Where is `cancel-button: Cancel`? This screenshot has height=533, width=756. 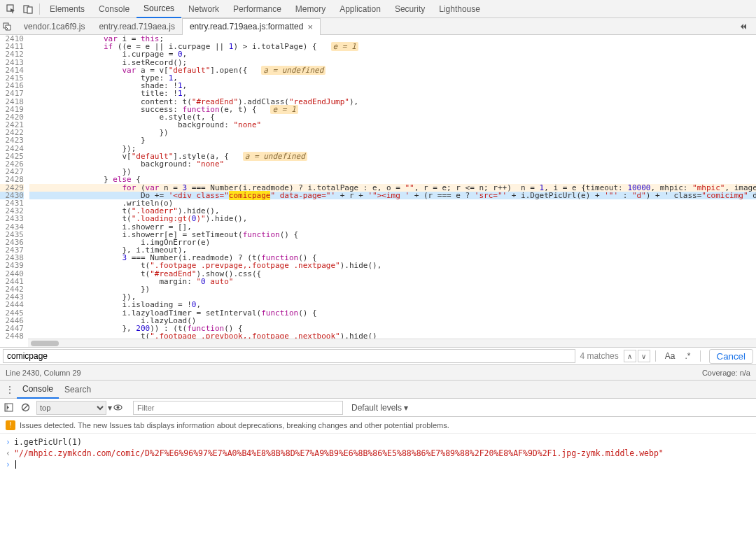 cancel-button: Cancel is located at coordinates (732, 357).